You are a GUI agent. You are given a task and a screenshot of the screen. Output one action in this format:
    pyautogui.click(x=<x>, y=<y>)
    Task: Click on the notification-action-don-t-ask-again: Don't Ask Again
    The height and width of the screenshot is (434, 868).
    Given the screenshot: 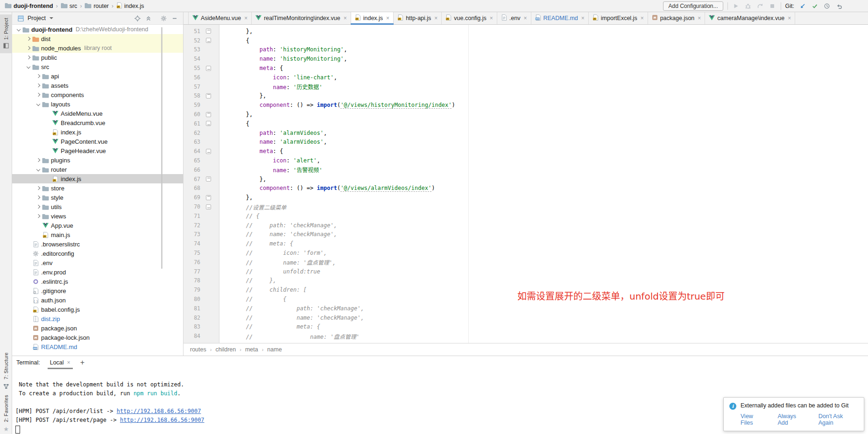 What is the action you would take?
    pyautogui.click(x=839, y=420)
    